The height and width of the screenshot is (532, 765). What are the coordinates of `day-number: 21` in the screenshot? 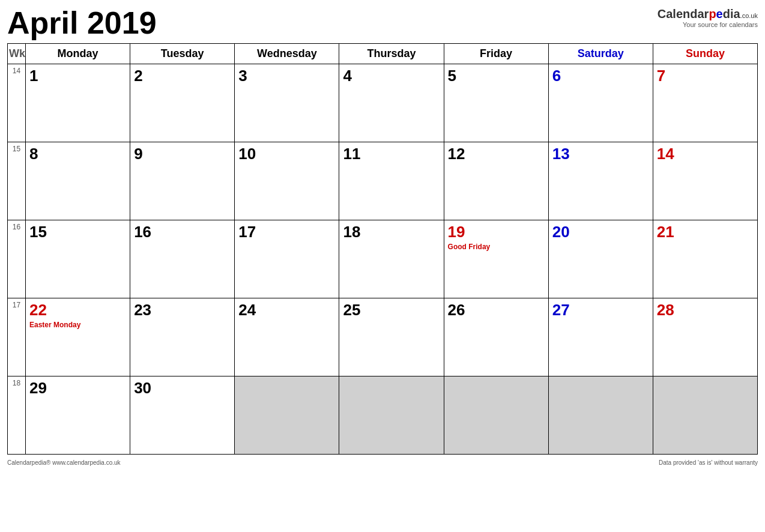 It's located at (705, 232).